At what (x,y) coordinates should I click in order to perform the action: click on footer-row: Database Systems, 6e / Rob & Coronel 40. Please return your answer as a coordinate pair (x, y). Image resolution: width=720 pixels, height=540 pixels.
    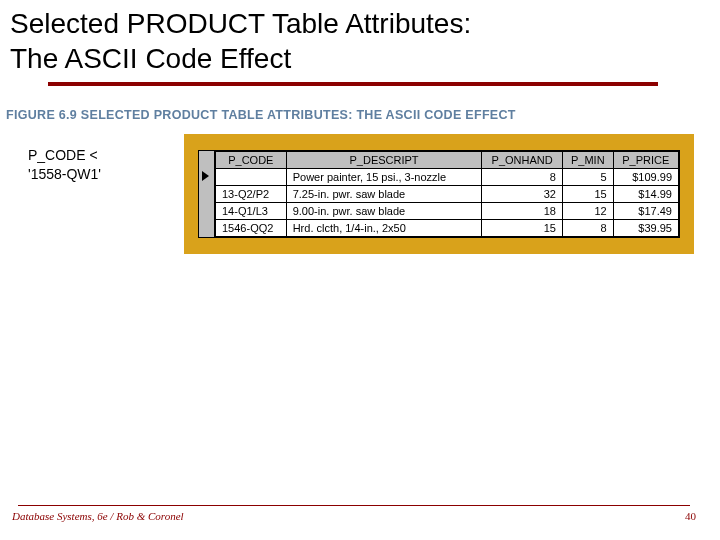
    Looking at the image, I should click on (360, 514).